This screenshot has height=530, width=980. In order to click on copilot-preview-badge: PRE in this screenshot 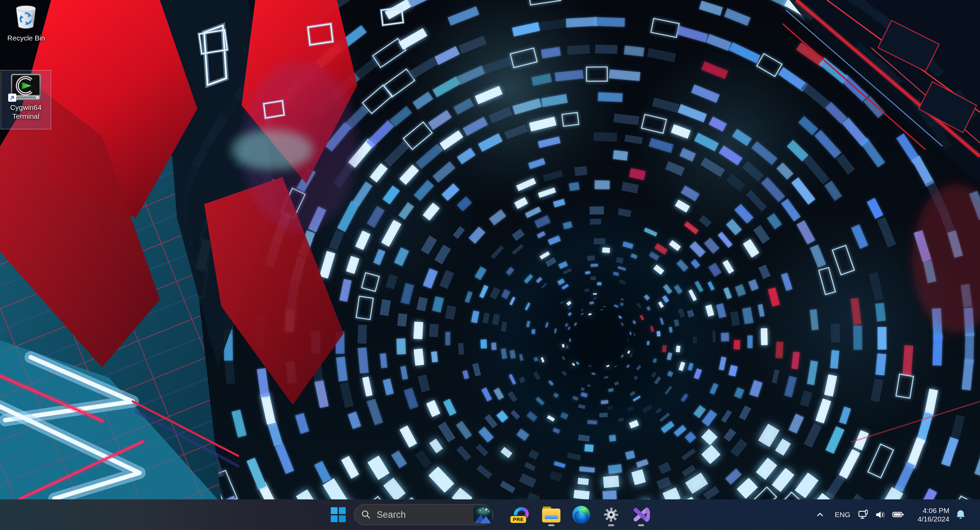, I will do `click(518, 519)`.